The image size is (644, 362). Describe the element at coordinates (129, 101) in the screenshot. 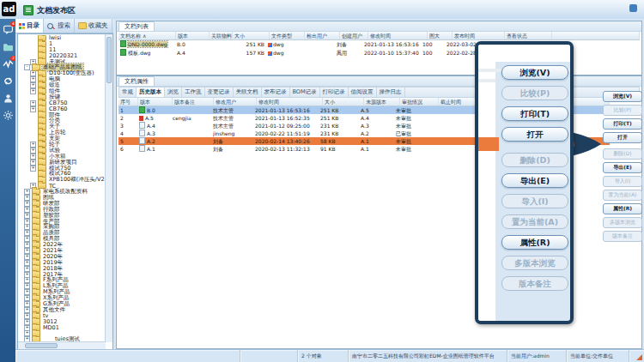

I see `column-header: 序号` at that location.